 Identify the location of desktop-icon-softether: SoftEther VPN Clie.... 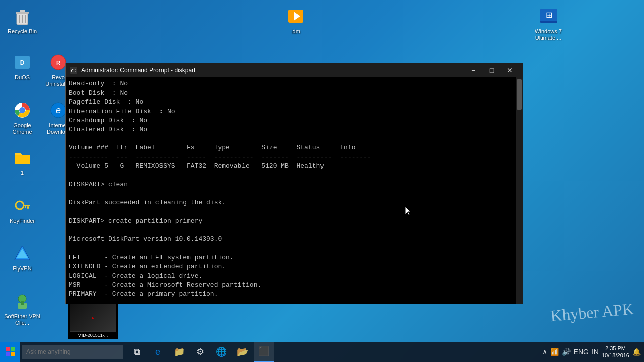
(22, 309).